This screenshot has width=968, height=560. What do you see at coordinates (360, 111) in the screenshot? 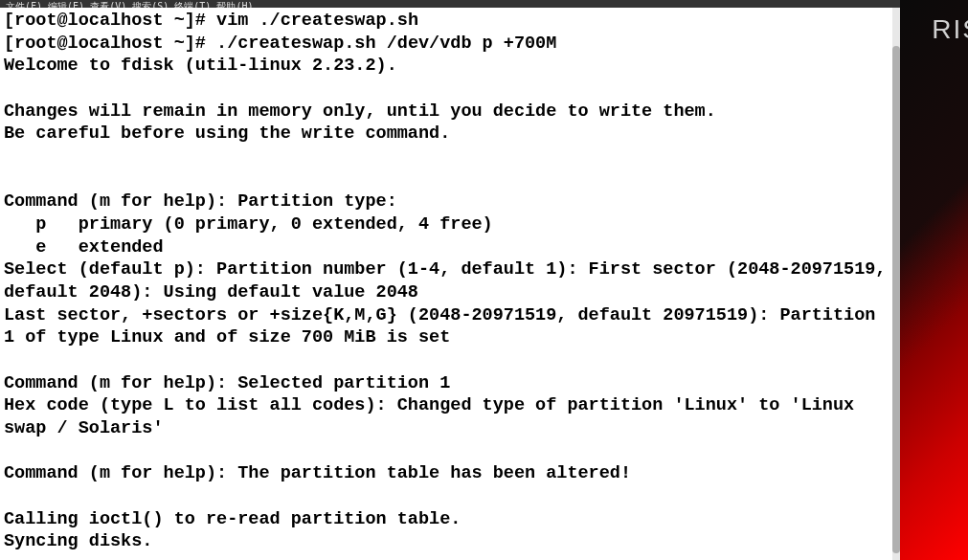
I see `output-line: Changes will remain in memory only, unti…` at bounding box center [360, 111].